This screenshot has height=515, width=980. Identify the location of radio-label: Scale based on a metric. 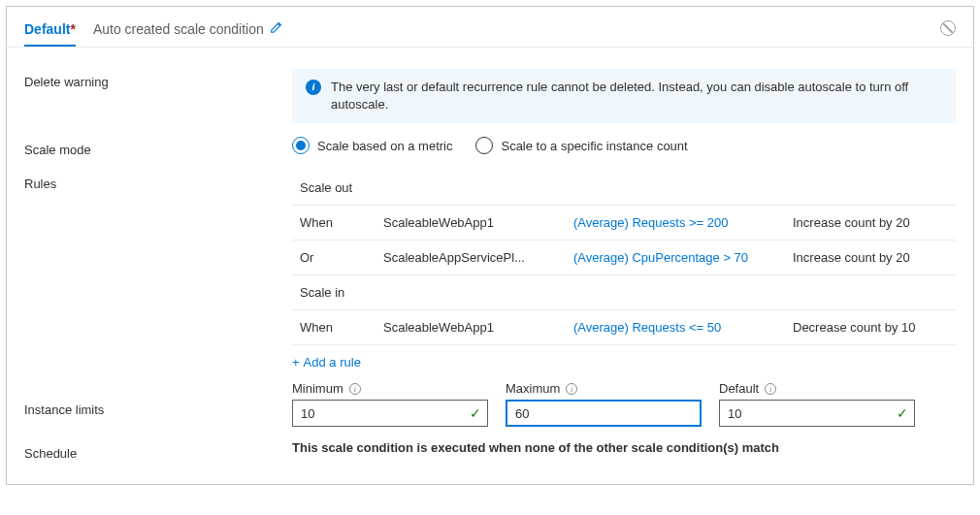
(384, 145).